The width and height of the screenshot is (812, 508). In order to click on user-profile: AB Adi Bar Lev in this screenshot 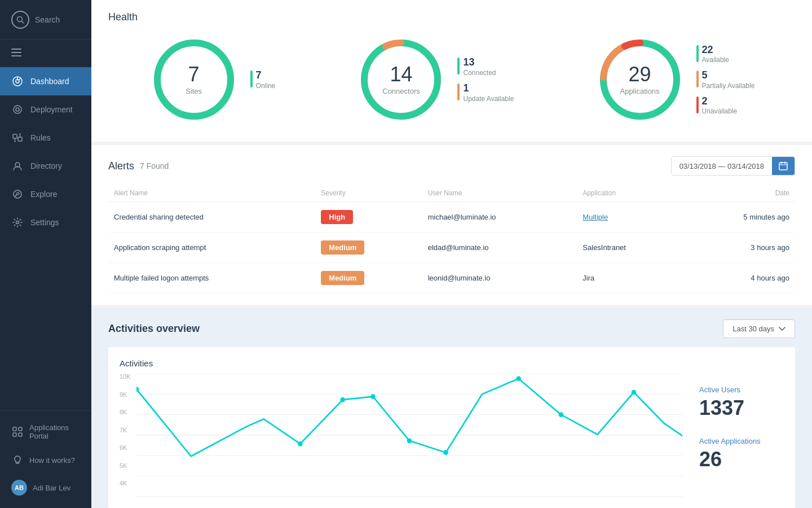, I will do `click(46, 488)`.